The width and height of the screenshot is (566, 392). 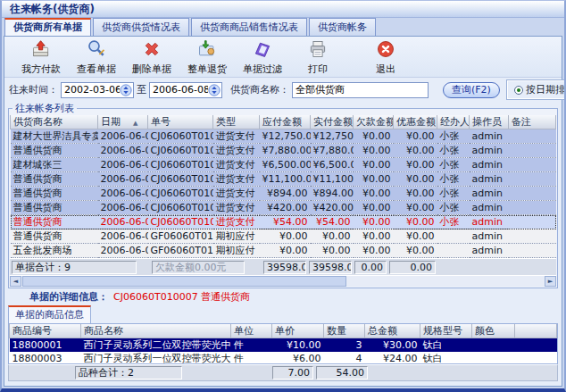 What do you see at coordinates (186, 90) in the screenshot?
I see `date-to-field` at bounding box center [186, 90].